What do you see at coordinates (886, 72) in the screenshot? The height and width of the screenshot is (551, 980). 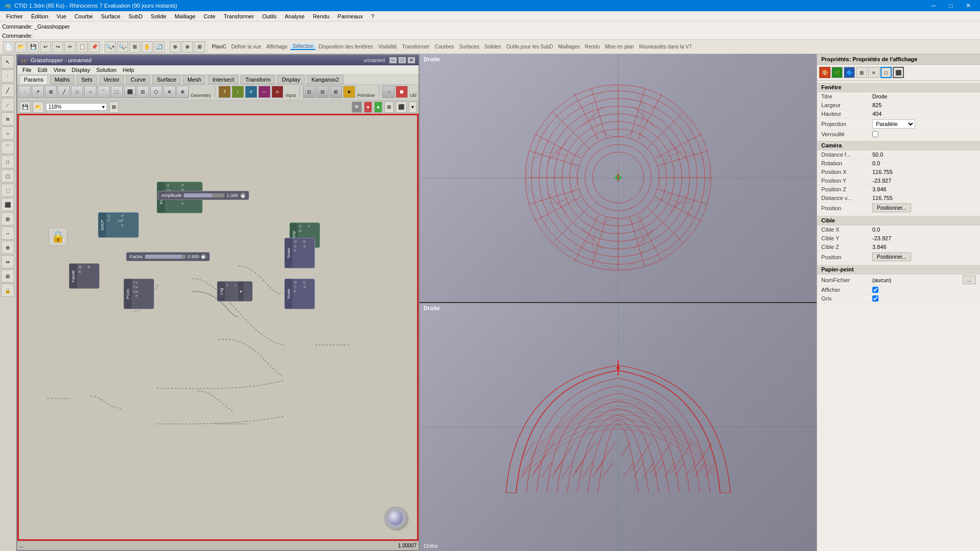 I see `props-btn-material: □` at bounding box center [886, 72].